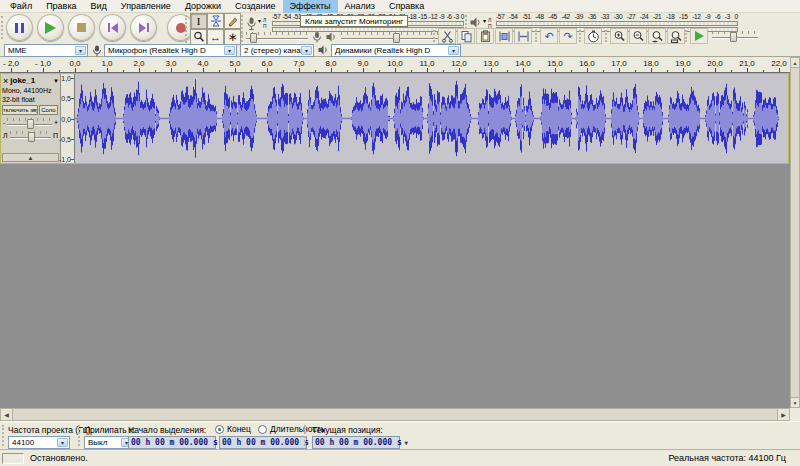 This screenshot has height=466, width=800. Describe the element at coordinates (395, 65) in the screenshot. I see `timeline-ruler: - 2,0- 1,00,01,02,03,04,05,06,07,08,09,0…` at that location.